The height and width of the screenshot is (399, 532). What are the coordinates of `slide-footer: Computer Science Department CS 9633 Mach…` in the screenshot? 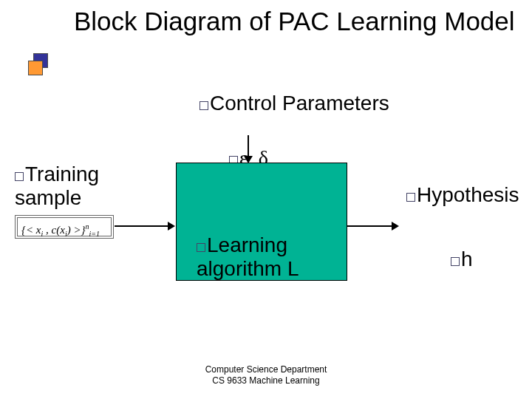 It's located at (266, 375).